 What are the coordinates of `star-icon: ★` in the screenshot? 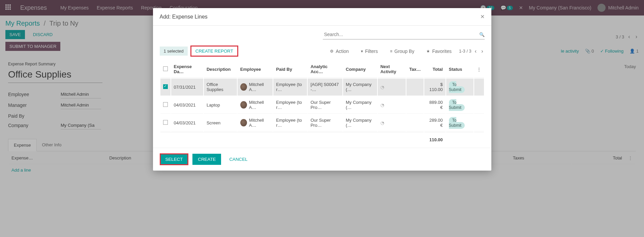 It's located at (428, 51).